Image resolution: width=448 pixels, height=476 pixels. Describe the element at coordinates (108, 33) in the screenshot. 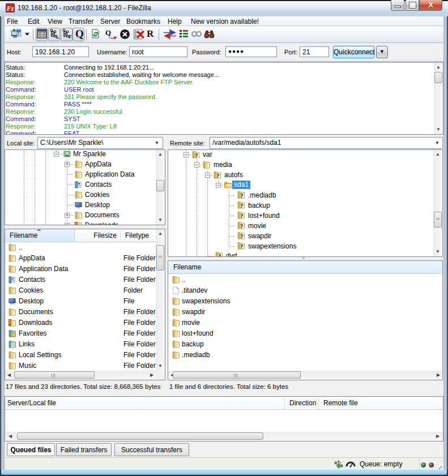

I see `svg-text: Q` at that location.